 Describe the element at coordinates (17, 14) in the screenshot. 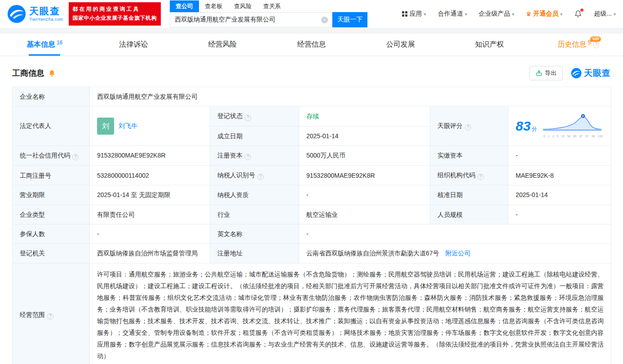

I see `tianyancha-logo-icon` at that location.